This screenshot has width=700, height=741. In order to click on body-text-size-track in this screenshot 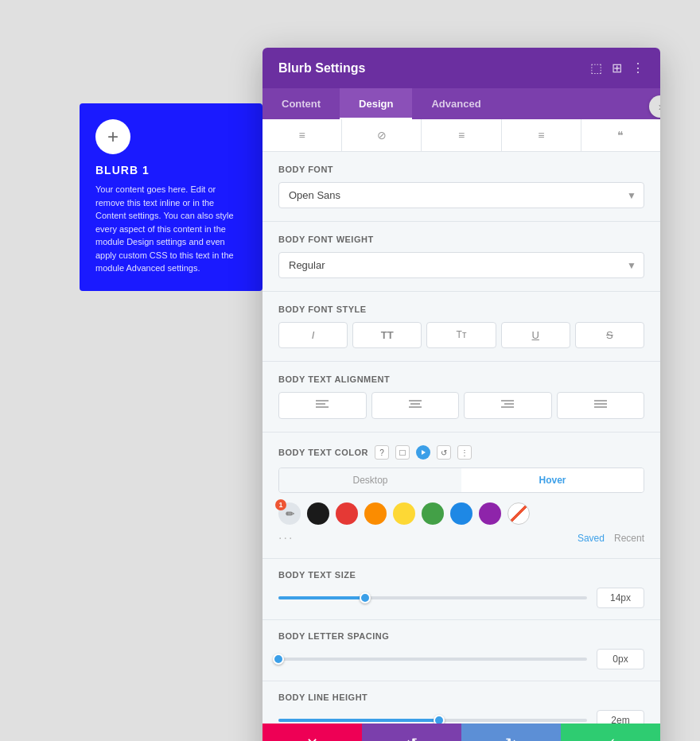, I will do `click(433, 598)`.